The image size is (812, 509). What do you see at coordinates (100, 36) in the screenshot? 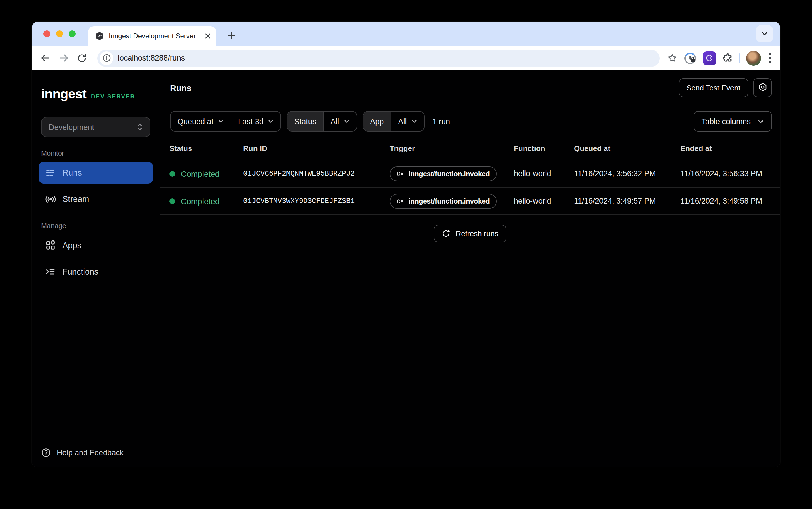
I see `inngest-favicon` at bounding box center [100, 36].